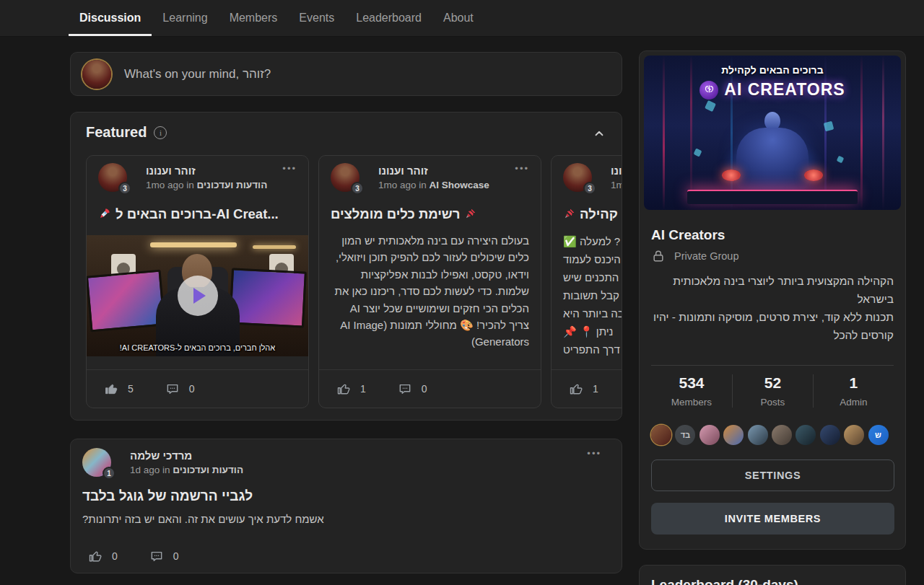  What do you see at coordinates (772, 308) in the screenshot?
I see `group-description: הקהילה המקצועית ביותר ליוצרי בינה מלאכות…` at bounding box center [772, 308].